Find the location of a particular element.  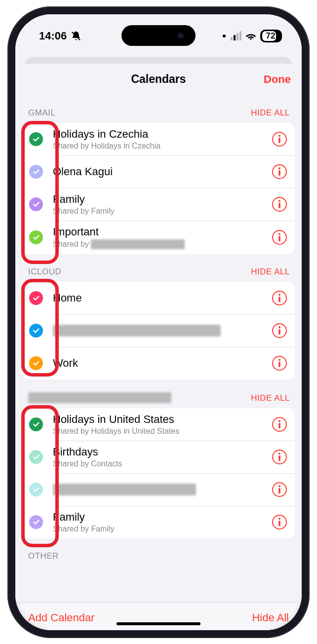

calendar-row: Important Shared by is located at coordinates (158, 237).